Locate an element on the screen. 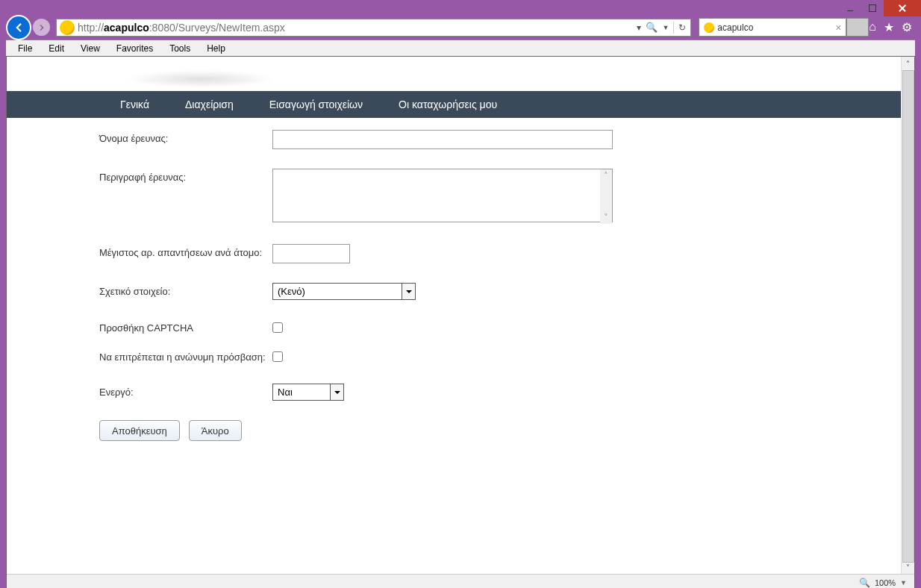 The width and height of the screenshot is (921, 588). active-label: Ενεργό: is located at coordinates (186, 391).